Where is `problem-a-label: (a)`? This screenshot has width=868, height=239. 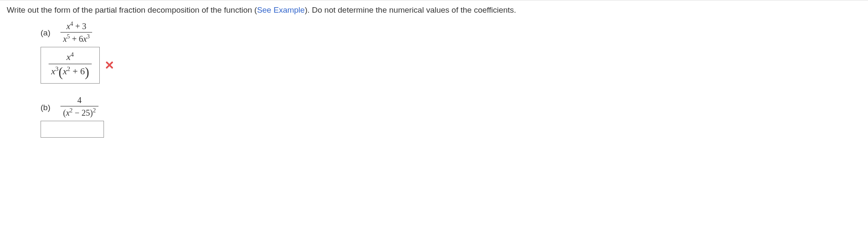 problem-a-label: (a) is located at coordinates (46, 29).